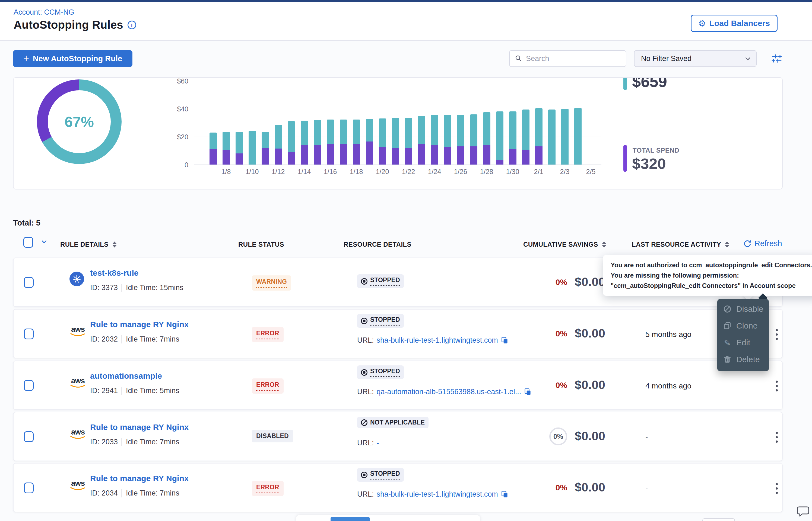  I want to click on rule-meta: ID: 2941Idle Time: 5mins, so click(135, 391).